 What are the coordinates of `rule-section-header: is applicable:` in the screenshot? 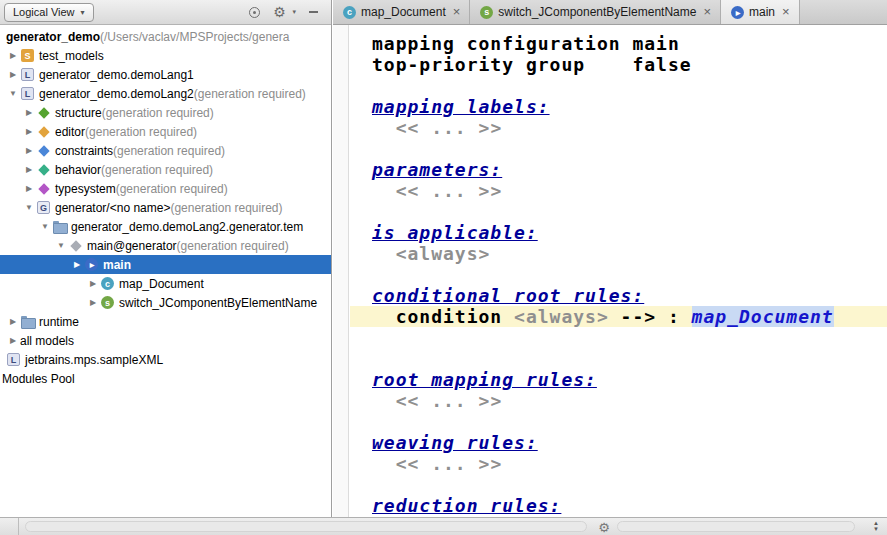 It's located at (455, 232).